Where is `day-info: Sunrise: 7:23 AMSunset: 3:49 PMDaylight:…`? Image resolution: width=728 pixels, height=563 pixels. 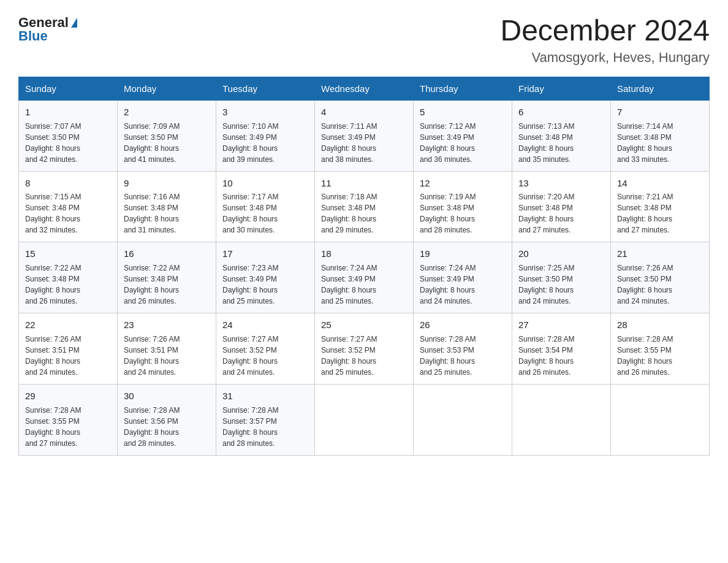 day-info: Sunrise: 7:23 AMSunset: 3:49 PMDaylight:… is located at coordinates (265, 285).